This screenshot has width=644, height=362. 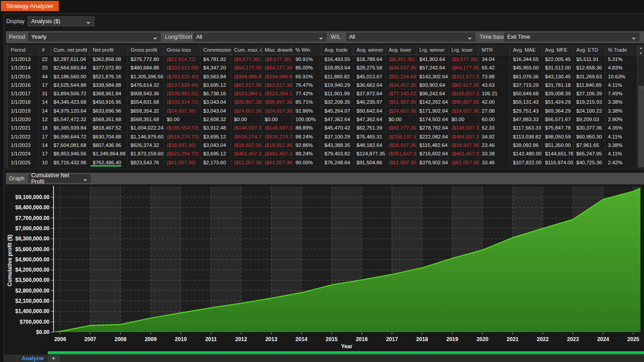 What do you see at coordinates (641, 53) in the screenshot?
I see `scroll-down-button: ▼` at bounding box center [641, 53].